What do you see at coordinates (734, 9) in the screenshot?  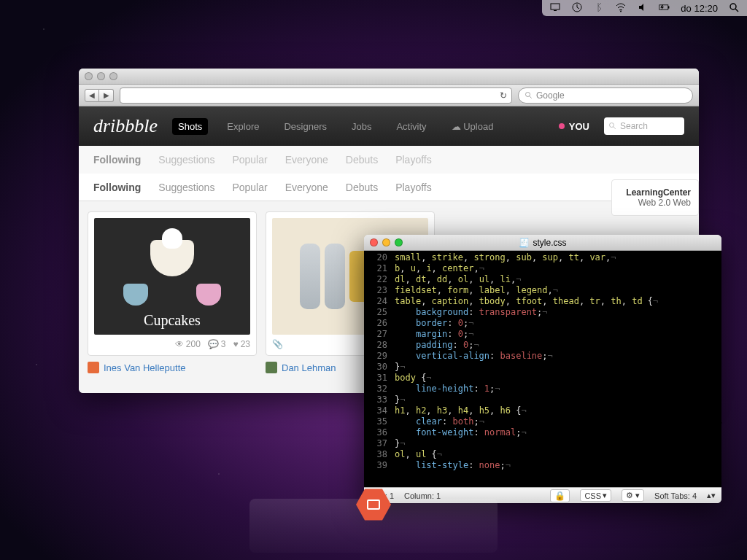 I see `spotlight-icon` at bounding box center [734, 9].